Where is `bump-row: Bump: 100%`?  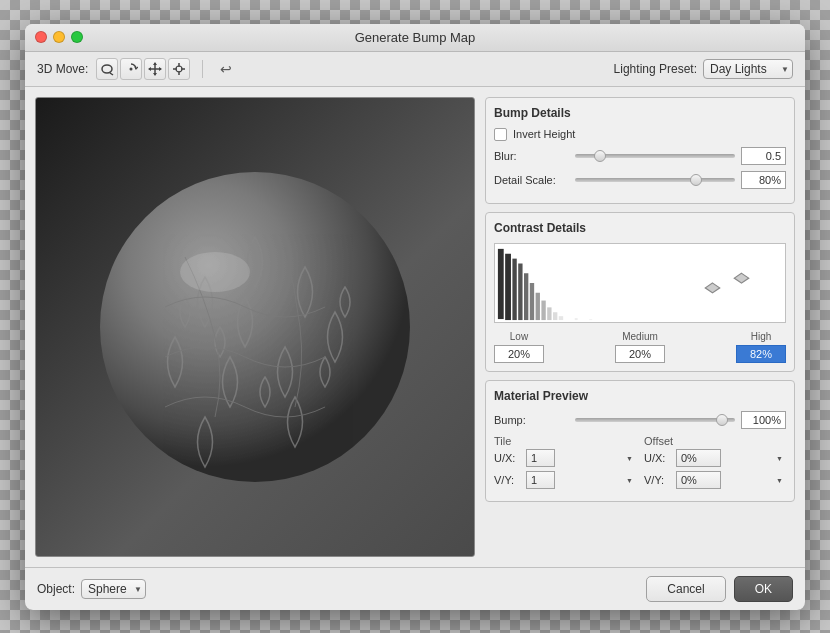
bump-row: Bump: 100% is located at coordinates (640, 420).